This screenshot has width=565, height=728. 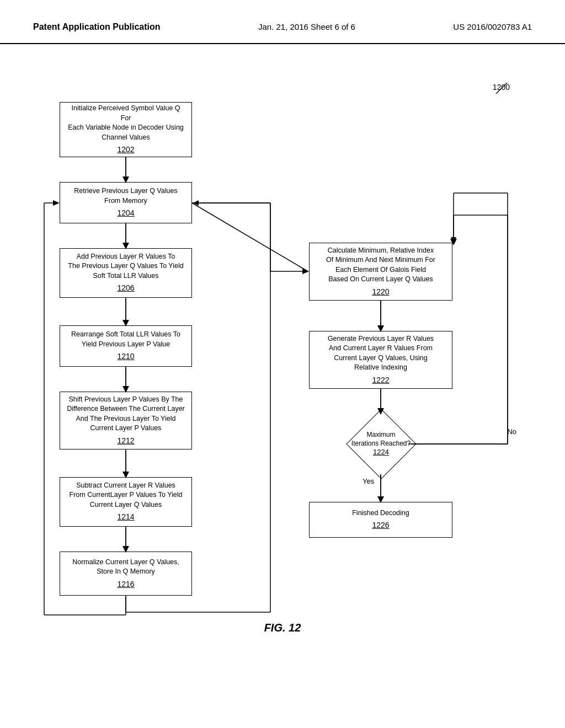 I want to click on header-publication: Patent Application Publication, so click(x=97, y=27).